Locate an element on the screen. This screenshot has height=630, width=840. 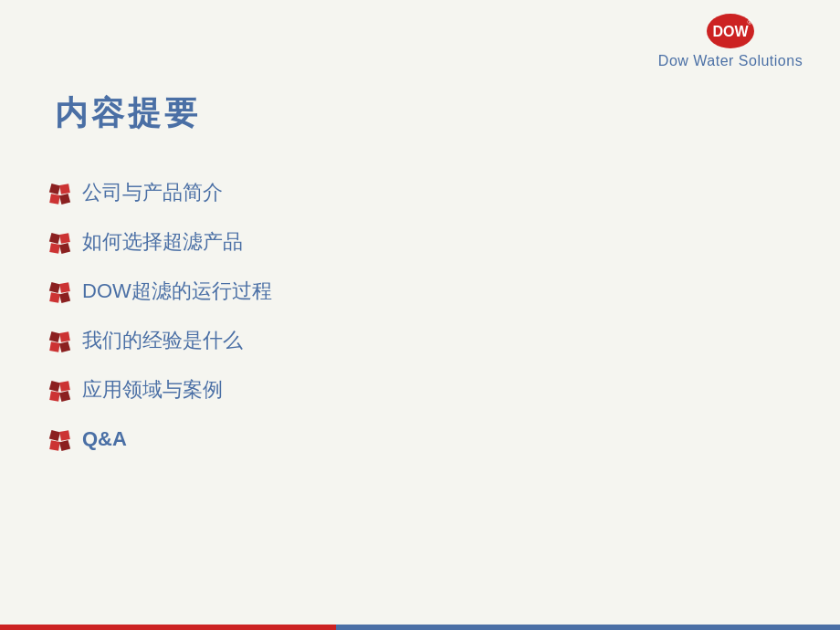
bottom-line is located at coordinates (420, 627).